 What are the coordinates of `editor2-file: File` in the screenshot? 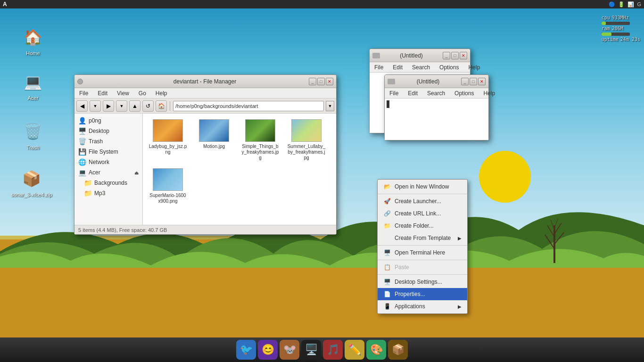 It's located at (394, 93).